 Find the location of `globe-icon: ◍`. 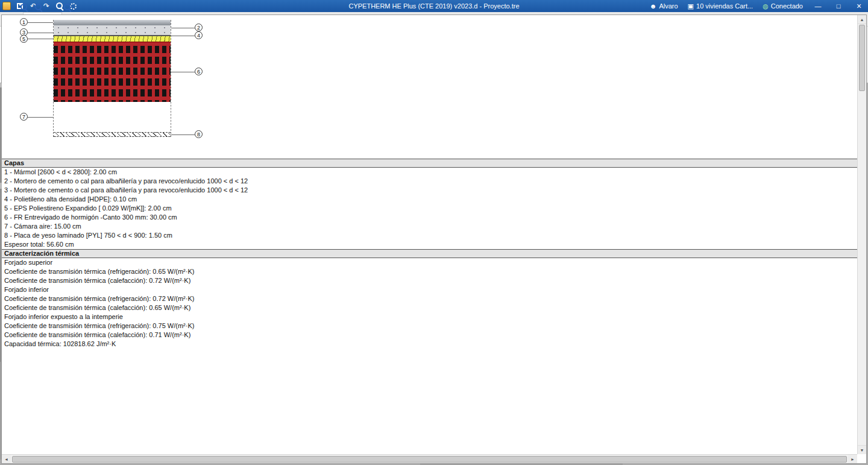

globe-icon: ◍ is located at coordinates (766, 6).